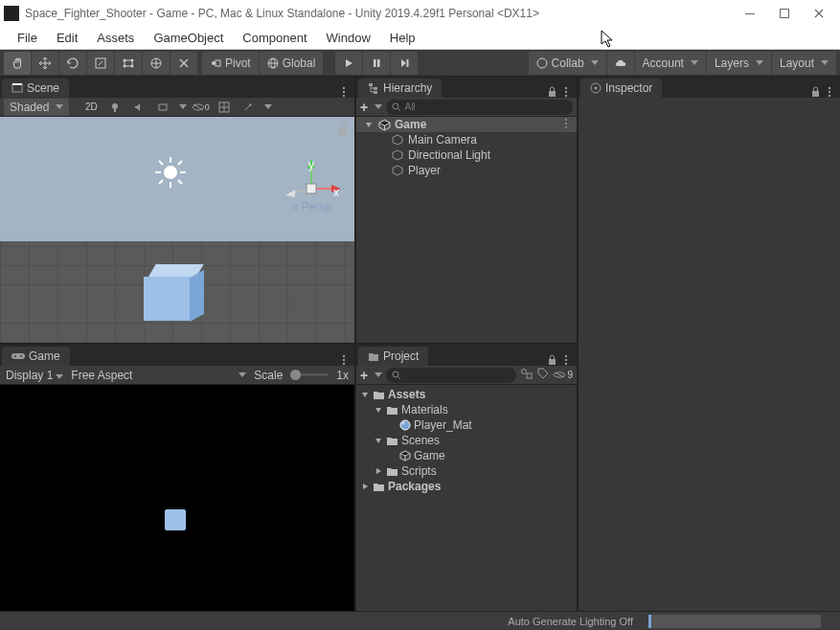 This screenshot has width=840, height=630. I want to click on tool-rect, so click(128, 63).